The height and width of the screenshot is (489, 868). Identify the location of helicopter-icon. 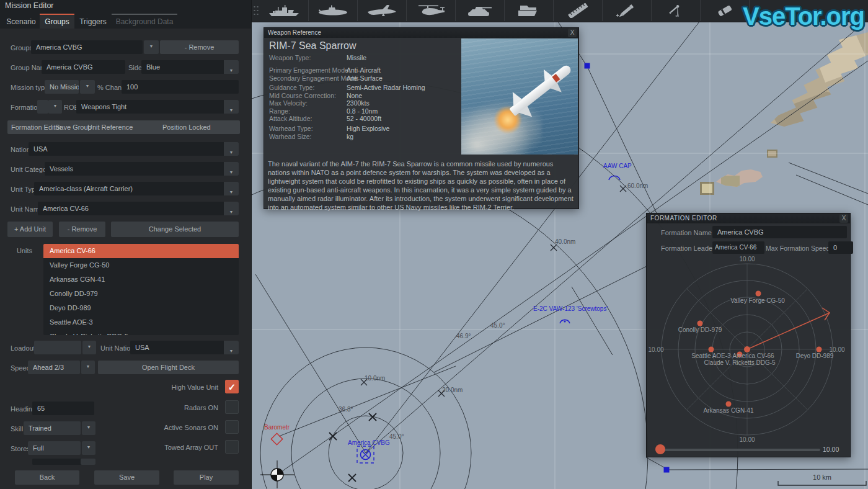
(431, 11).